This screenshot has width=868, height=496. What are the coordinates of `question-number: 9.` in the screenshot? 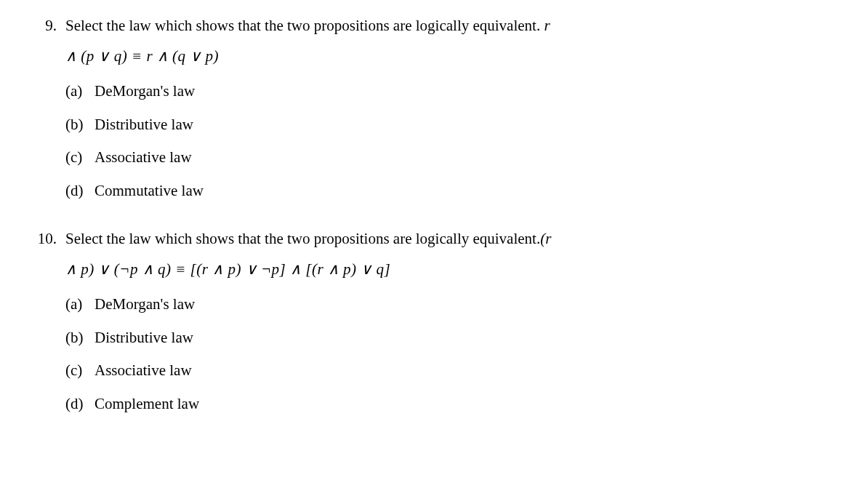 It's located at (44, 111).